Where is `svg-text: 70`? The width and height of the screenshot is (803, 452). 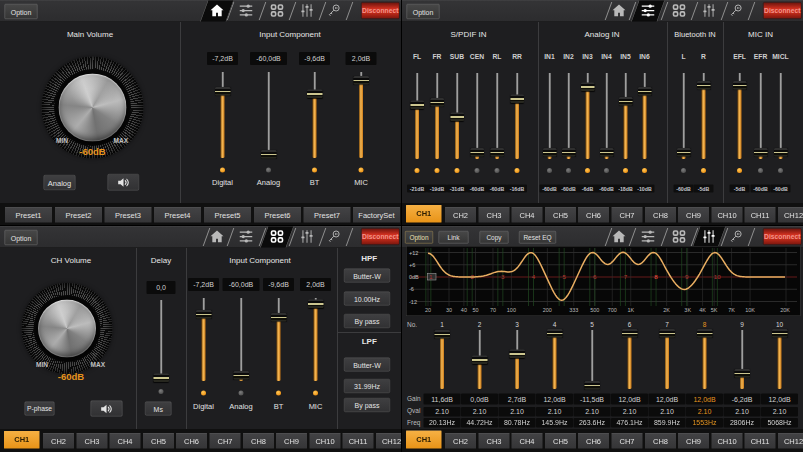 svg-text: 70 is located at coordinates (493, 310).